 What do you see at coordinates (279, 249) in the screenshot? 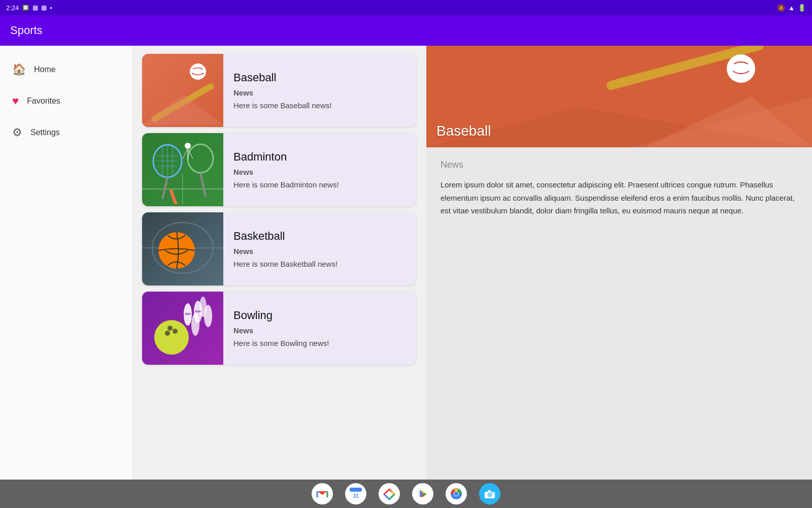
I see `basketball-card: Basketball News Here is some Basketball …` at bounding box center [279, 249].